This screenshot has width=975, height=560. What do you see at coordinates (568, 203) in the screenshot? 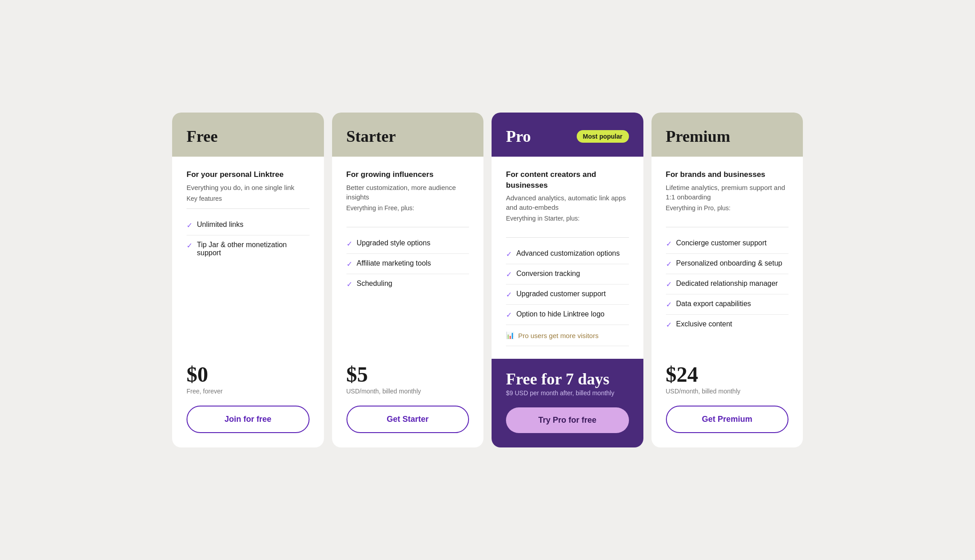
I see `plan-subtitle-pro: Advanced analytics, automatic link apps …` at bounding box center [568, 203].